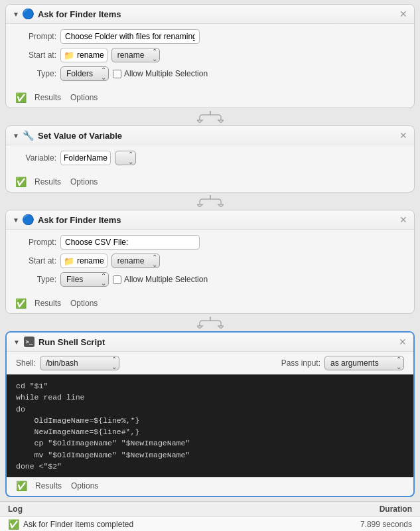  I want to click on block-footer-3: ✅ Results Options, so click(210, 304).